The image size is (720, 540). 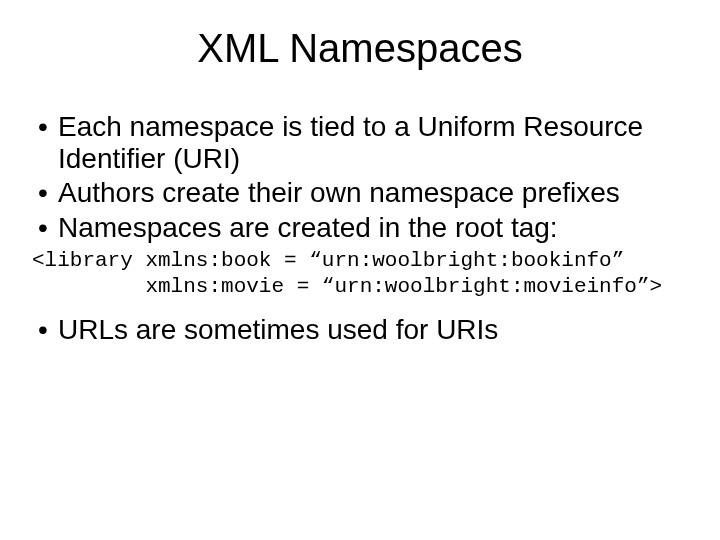 What do you see at coordinates (360, 193) in the screenshot?
I see `list-item: Authors create their own namespace prefi…` at bounding box center [360, 193].